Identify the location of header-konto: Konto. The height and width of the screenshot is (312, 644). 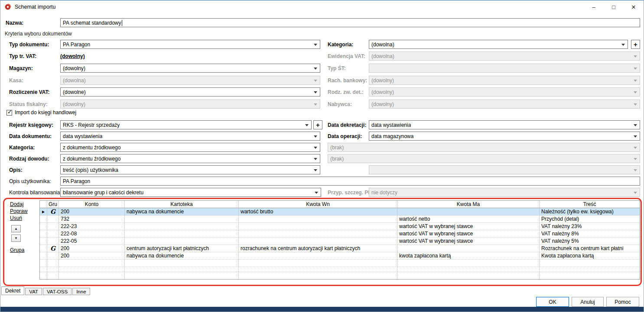
(92, 204).